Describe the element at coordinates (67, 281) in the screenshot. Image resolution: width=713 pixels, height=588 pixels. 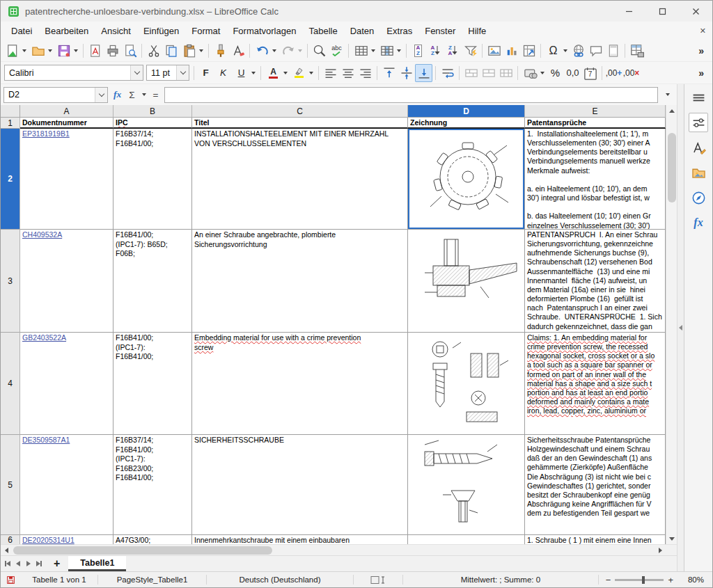
I see `cell-A3: CH409532A` at that location.